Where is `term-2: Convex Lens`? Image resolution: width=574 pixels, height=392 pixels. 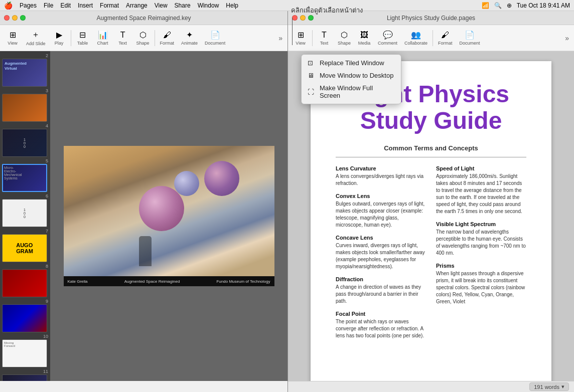
term-2: Convex Lens is located at coordinates (381, 196).